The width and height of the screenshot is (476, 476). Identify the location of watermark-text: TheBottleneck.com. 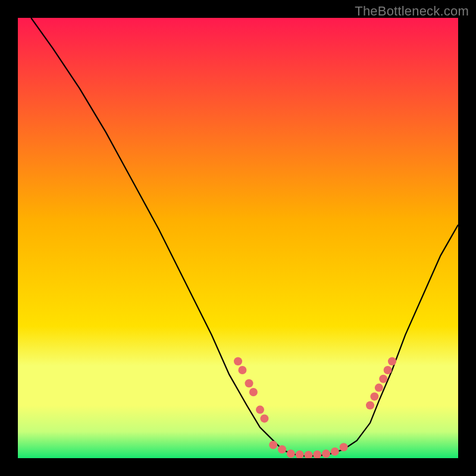
(412, 11).